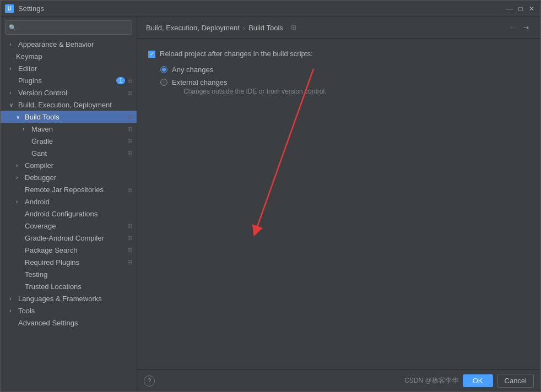  What do you see at coordinates (478, 381) in the screenshot?
I see `ok-button: OK` at bounding box center [478, 381].